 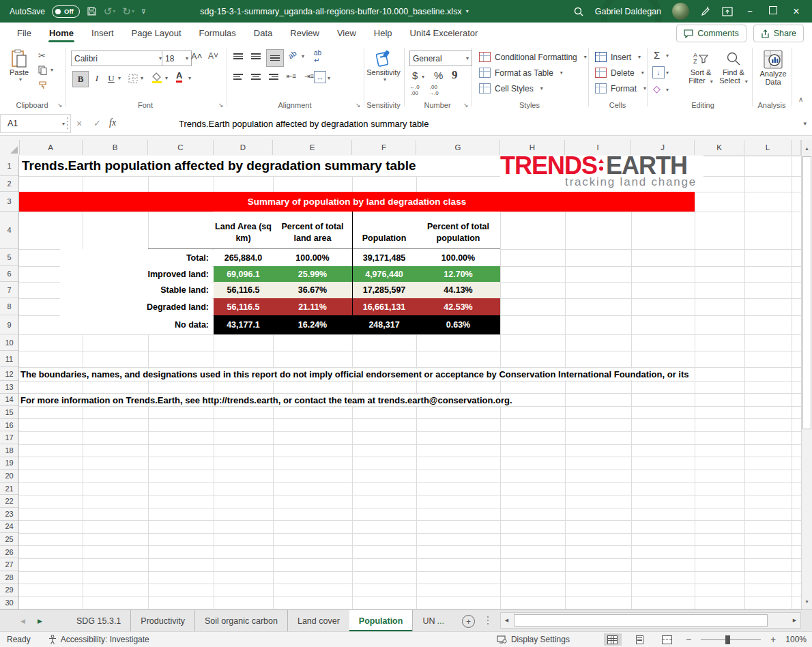 I want to click on enter-icon: ✓, so click(x=97, y=123).